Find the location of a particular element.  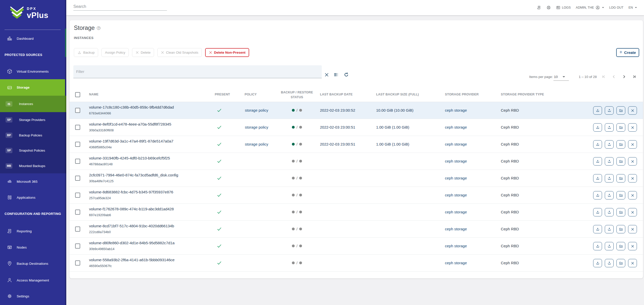

logs-button: LOGS is located at coordinates (564, 8).